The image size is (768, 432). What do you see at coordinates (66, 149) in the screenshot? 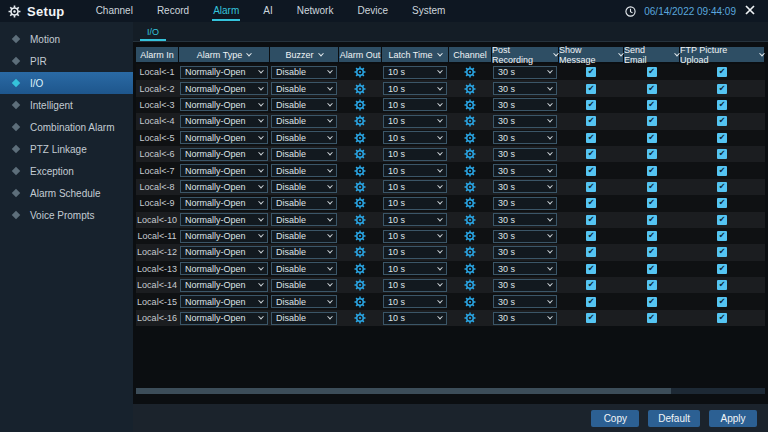
I see `sidebar-item-ptz-linkage: PTZ Linkage` at bounding box center [66, 149].